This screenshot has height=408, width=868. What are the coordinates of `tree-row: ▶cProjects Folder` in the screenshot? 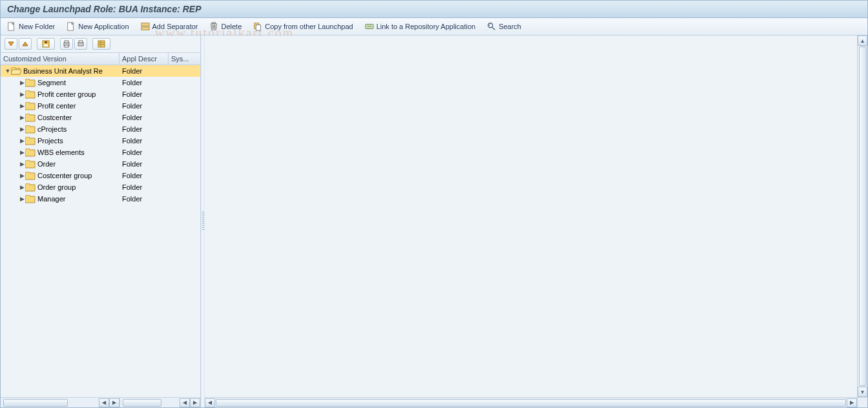 It's located at (101, 129).